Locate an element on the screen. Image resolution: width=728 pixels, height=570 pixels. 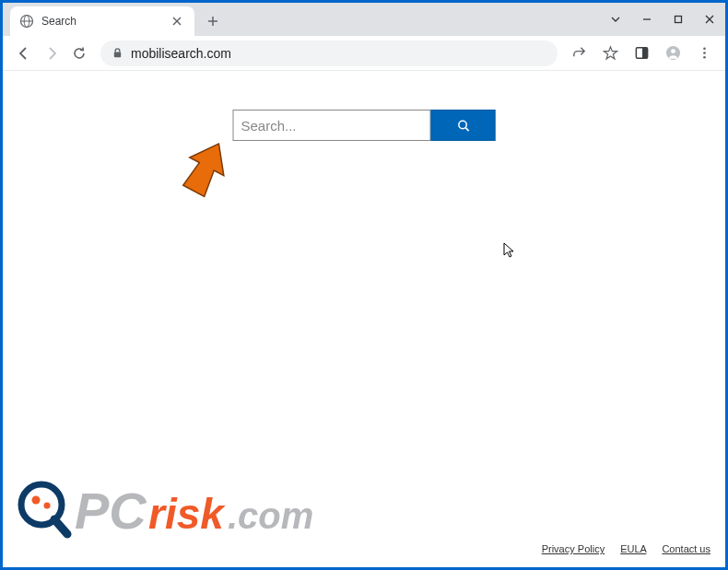
eula-link: EULA is located at coordinates (633, 549).